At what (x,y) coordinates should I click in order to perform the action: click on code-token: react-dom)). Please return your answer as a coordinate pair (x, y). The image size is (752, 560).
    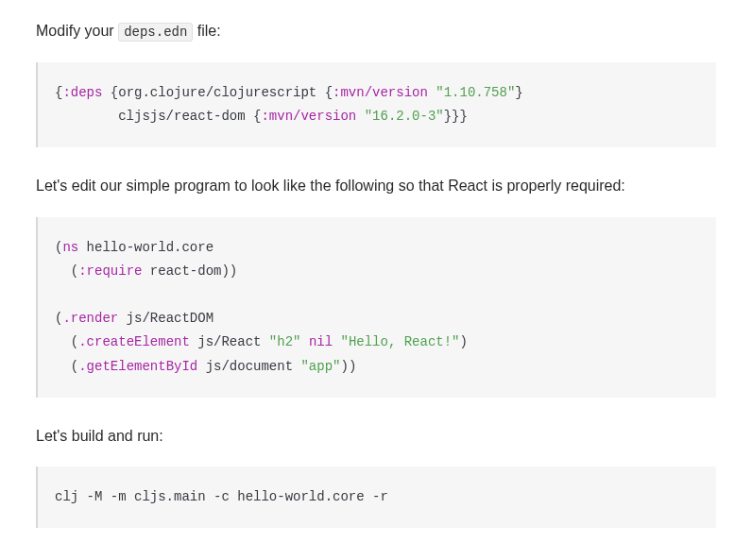
    Looking at the image, I should click on (189, 271).